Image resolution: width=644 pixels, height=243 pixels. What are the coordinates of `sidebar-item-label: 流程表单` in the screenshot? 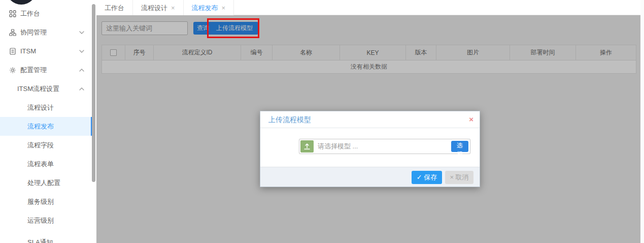 It's located at (41, 164).